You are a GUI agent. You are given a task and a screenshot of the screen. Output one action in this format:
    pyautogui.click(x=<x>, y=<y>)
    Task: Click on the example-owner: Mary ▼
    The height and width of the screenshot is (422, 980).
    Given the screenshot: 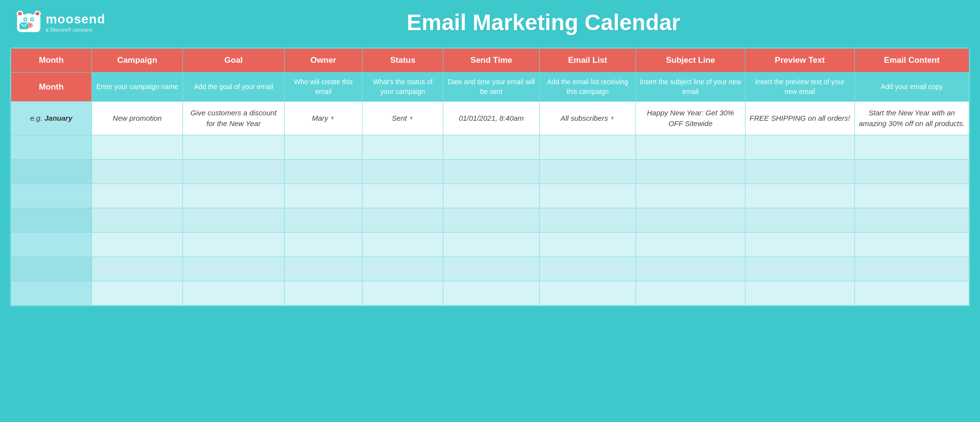 What is the action you would take?
    pyautogui.click(x=323, y=119)
    